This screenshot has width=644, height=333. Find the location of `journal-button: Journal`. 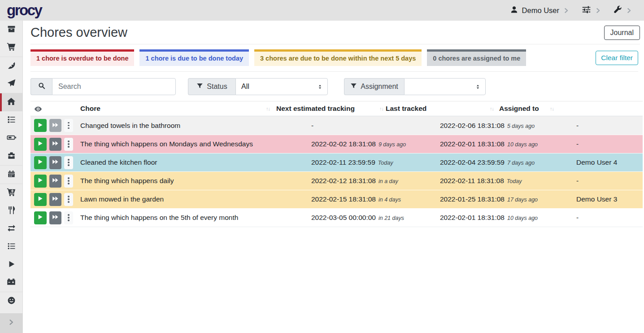

journal-button: Journal is located at coordinates (622, 33).